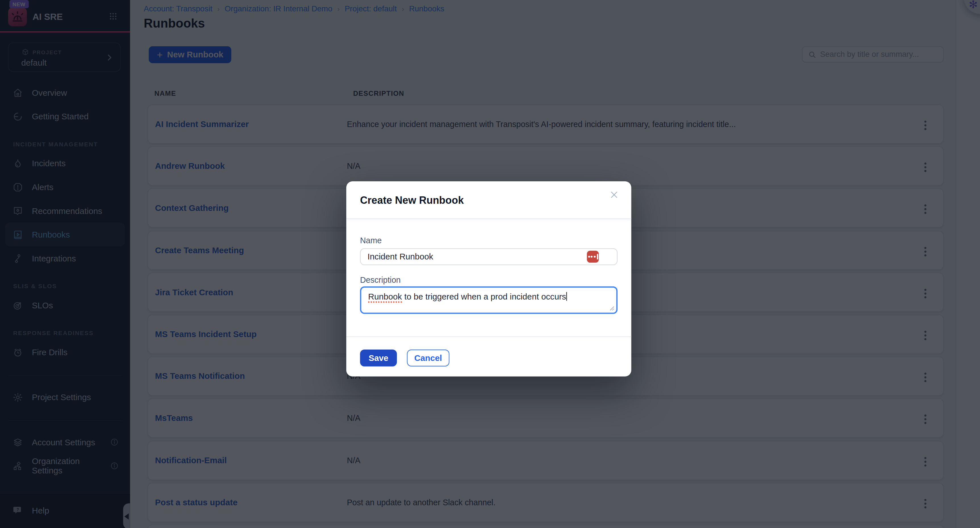 Image resolution: width=980 pixels, height=528 pixels. What do you see at coordinates (488, 300) in the screenshot?
I see `description-textarea: Runbook to be triggered when a prod inci…` at bounding box center [488, 300].